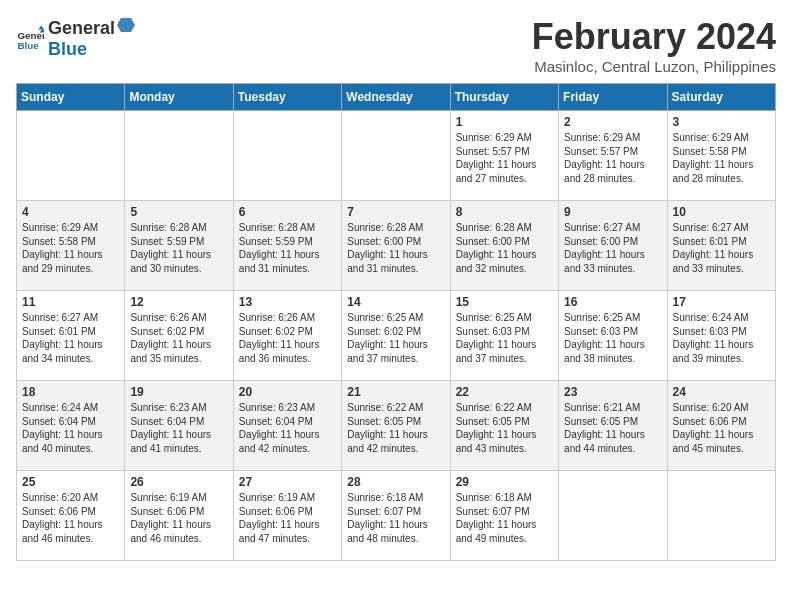  Describe the element at coordinates (179, 336) in the screenshot. I see `calendar-cell: 12Sunrise: 6:26 AM Sunset: 6:02 PM Dayli…` at that location.